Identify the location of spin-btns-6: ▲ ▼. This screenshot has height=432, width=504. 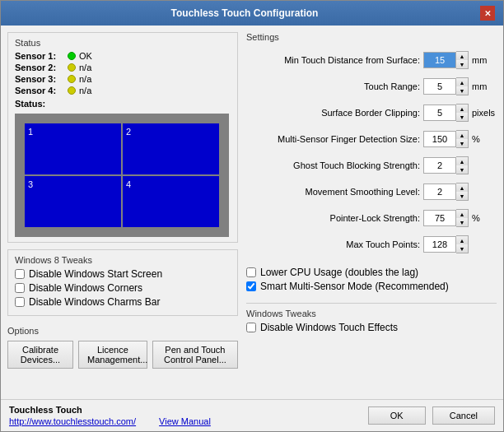
(463, 218).